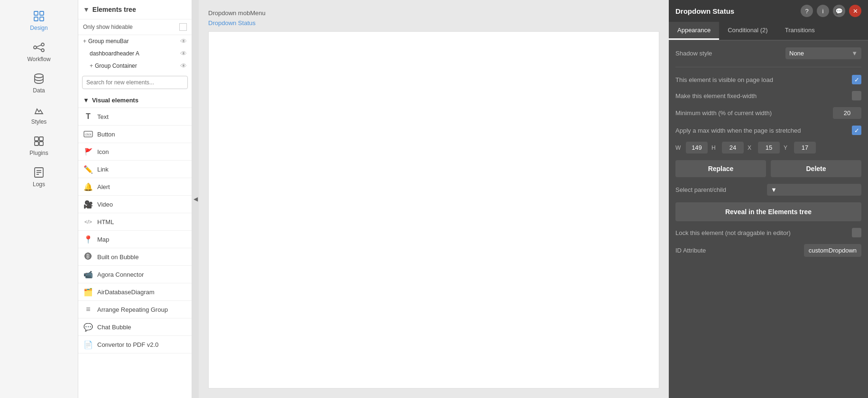 The image size is (868, 398). Describe the element at coordinates (39, 177) in the screenshot. I see `sidebar-item-logs: Logs` at that location.